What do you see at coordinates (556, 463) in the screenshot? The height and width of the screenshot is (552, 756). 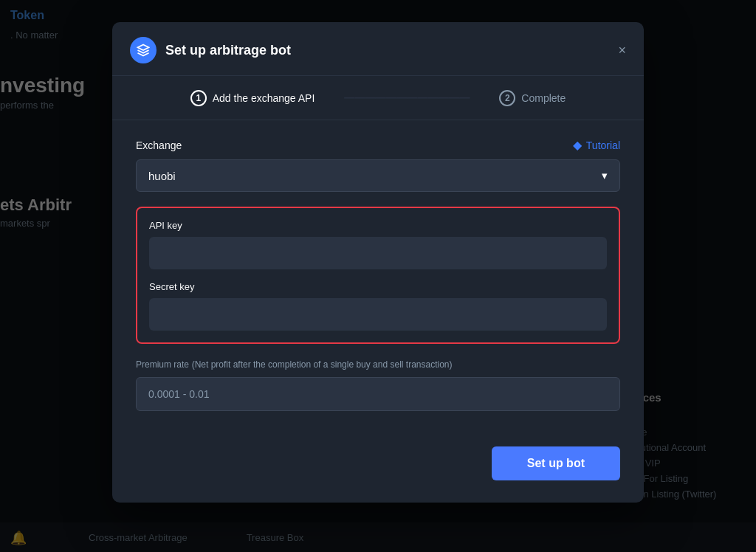 I see `setup-bot-button: Set up bot` at bounding box center [556, 463].